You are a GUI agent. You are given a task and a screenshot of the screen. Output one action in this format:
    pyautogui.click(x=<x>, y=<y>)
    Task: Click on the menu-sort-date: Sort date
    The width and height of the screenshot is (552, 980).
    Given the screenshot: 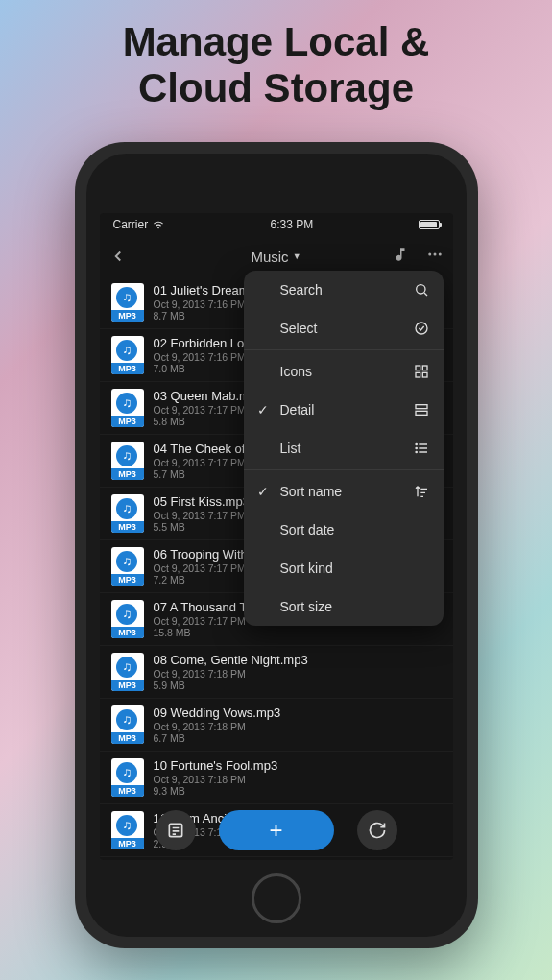 What is the action you would take?
    pyautogui.click(x=344, y=530)
    